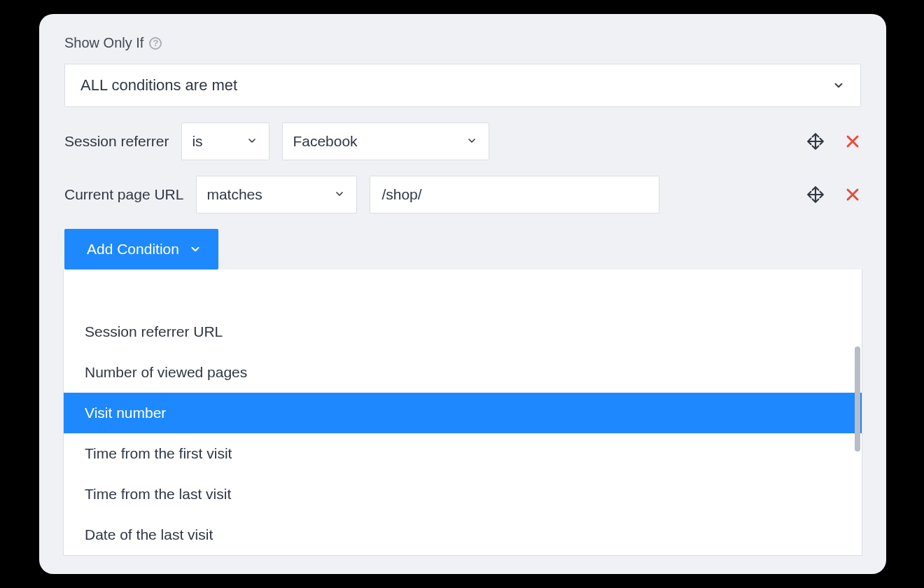  What do you see at coordinates (463, 494) in the screenshot?
I see `menu-item: Time from the last visit` at bounding box center [463, 494].